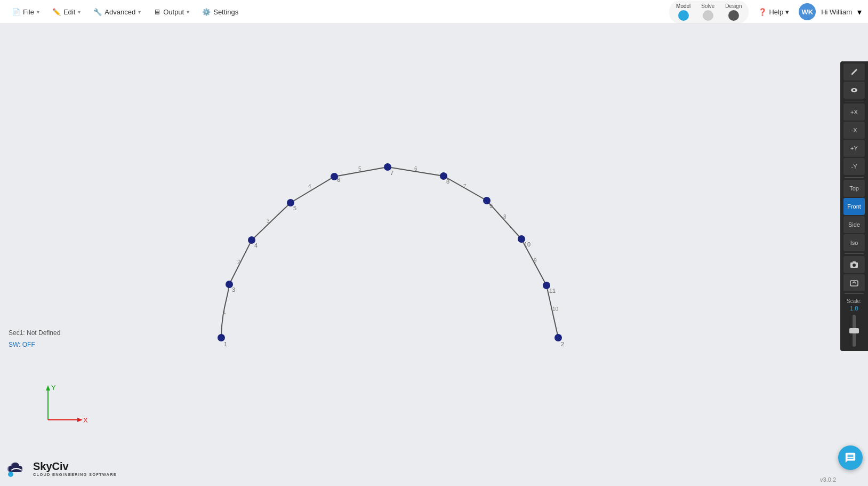  What do you see at coordinates (392, 173) in the screenshot?
I see `label-node-7: 7` at bounding box center [392, 173].